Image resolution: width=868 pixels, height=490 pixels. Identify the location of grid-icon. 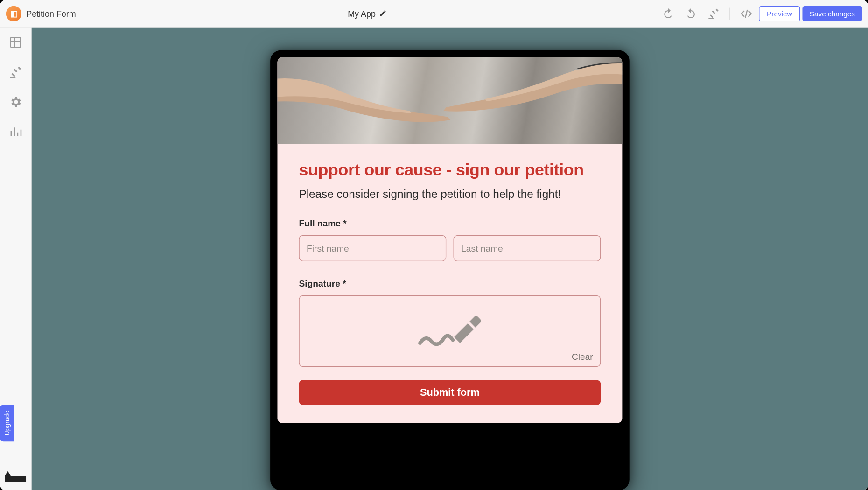
(15, 42).